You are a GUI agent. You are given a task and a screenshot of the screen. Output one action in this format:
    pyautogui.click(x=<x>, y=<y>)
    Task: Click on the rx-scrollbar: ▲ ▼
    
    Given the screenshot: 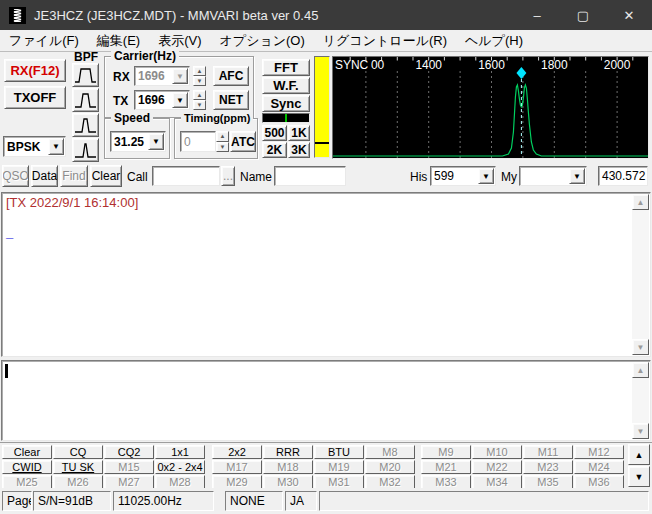 What is the action you would take?
    pyautogui.click(x=640, y=274)
    